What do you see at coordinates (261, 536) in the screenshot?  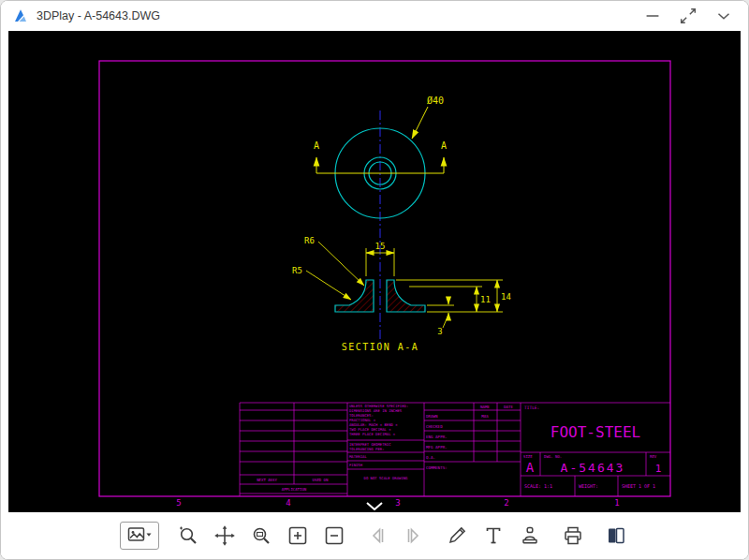 I see `zoom-area-icon` at bounding box center [261, 536].